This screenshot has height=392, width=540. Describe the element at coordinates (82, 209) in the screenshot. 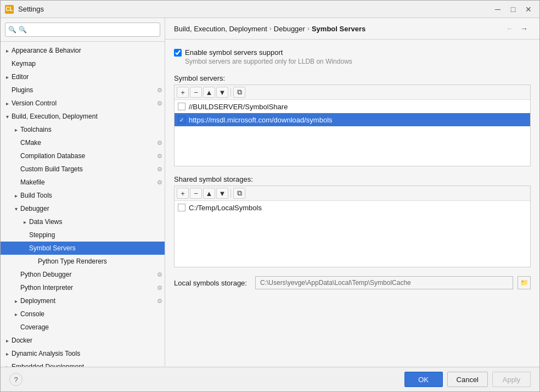

I see `sidebar-item-debugger: Debugger` at that location.